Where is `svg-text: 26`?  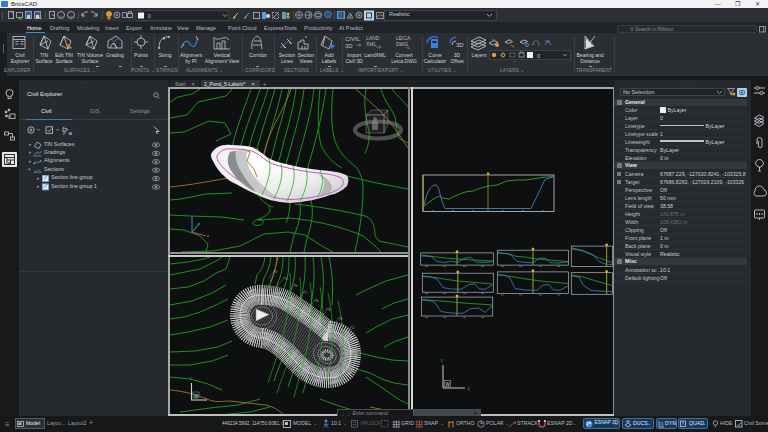 svg-text: 26 is located at coordinates (316, 300).